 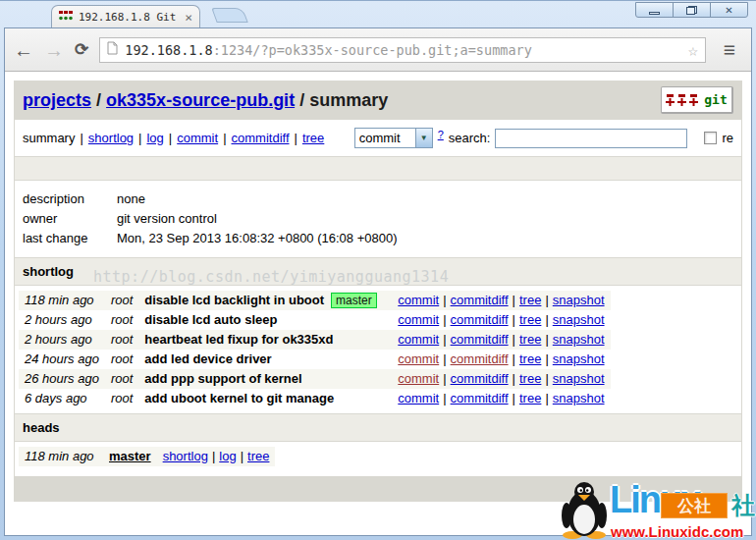 I want to click on commit-subject-link: disable lcd backlight in uboot, so click(x=234, y=300).